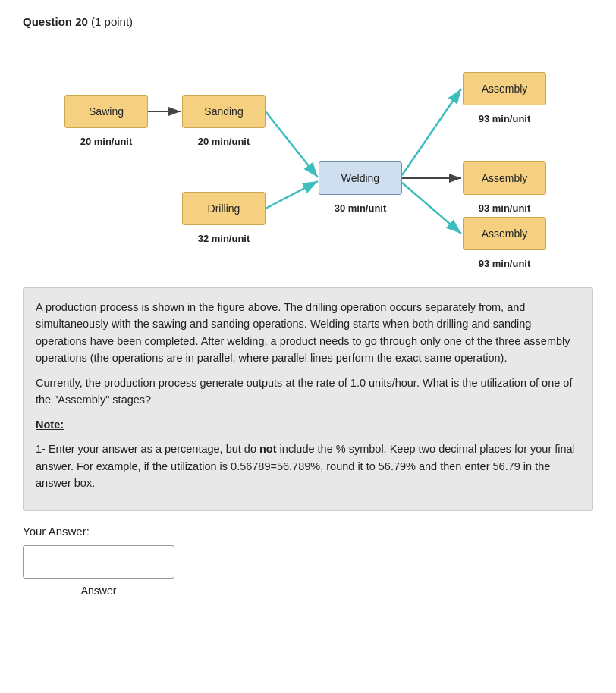  Describe the element at coordinates (308, 425) in the screenshot. I see `note-label: Note:` at that location.